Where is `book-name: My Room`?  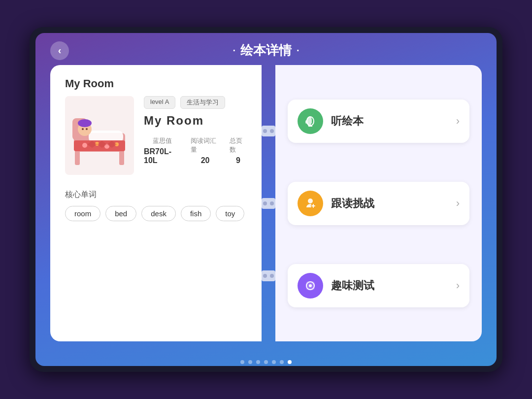 book-name: My Room is located at coordinates (195, 121).